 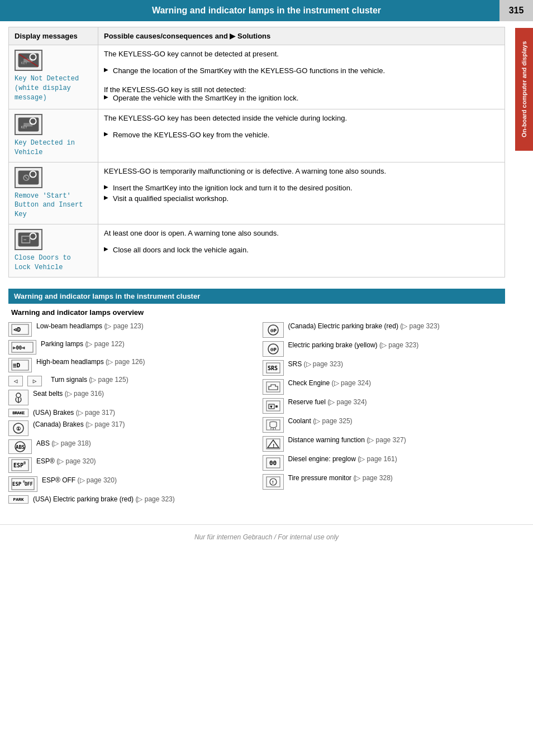 I want to click on close-doors-label: Close Doors toLock Vehicle, so click(x=54, y=263).